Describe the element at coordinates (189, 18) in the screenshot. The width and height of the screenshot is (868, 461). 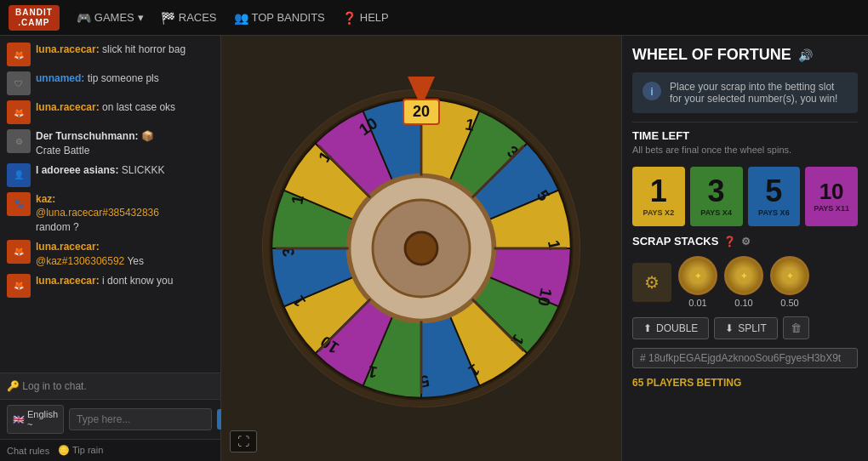
I see `nav-races: 🏁 RACES` at that location.